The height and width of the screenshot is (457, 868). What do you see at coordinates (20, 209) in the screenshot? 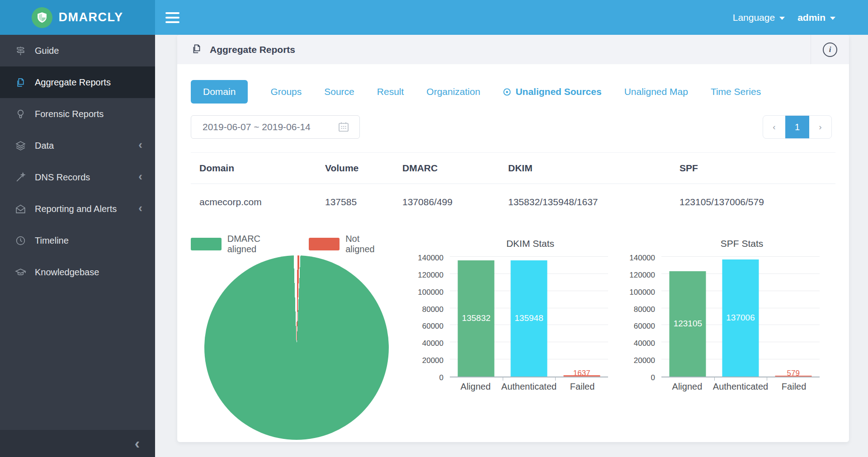
I see `mail-icon` at bounding box center [20, 209].